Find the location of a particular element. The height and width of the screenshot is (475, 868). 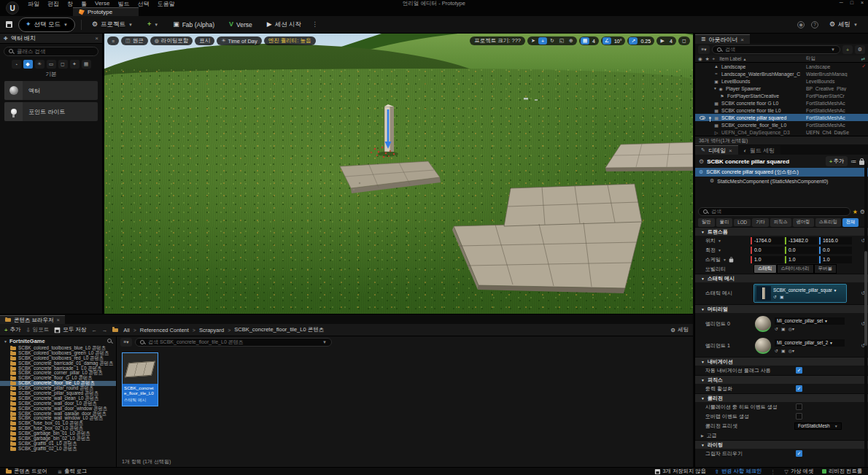

checkin-button: ⇧변경 사항 체크인 is located at coordinates (738, 471).